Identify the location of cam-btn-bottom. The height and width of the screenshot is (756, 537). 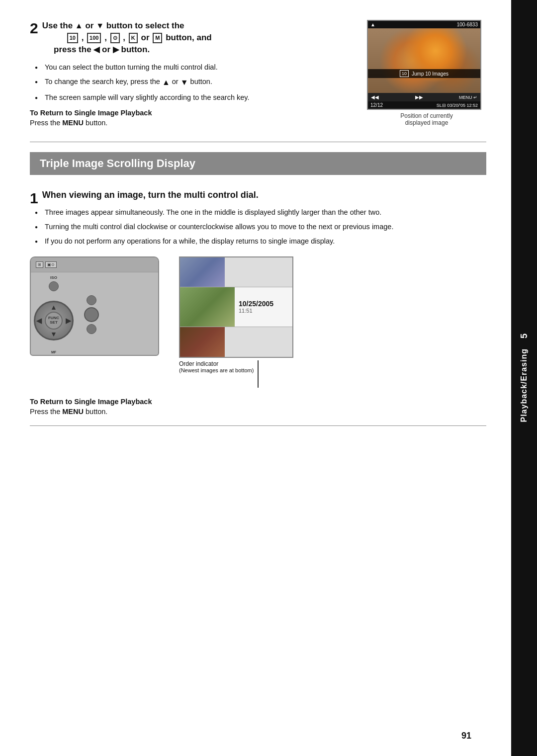
(91, 329).